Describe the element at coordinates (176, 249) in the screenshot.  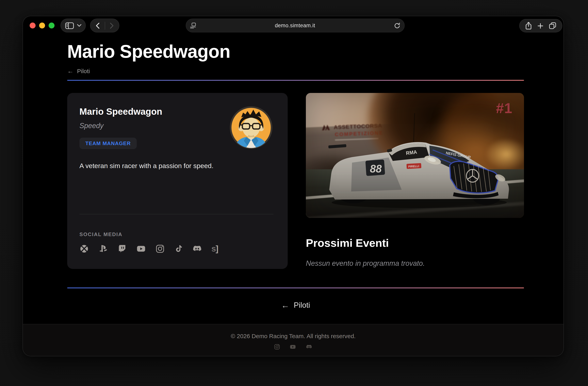
I see `social-media-links: s]` at that location.